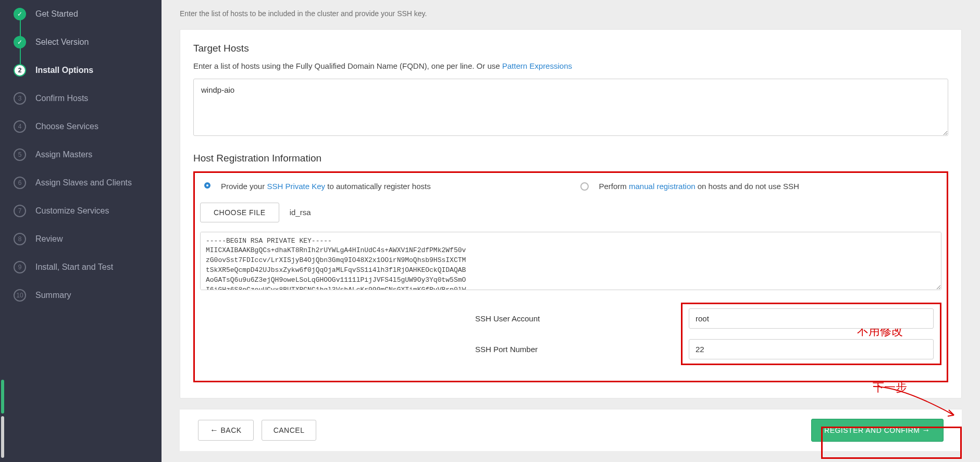 This screenshot has height=462, width=980. Describe the element at coordinates (811, 334) in the screenshot. I see `annotation-inner-highlight: 不用修改 SSH User Account SSH Port Number` at that location.